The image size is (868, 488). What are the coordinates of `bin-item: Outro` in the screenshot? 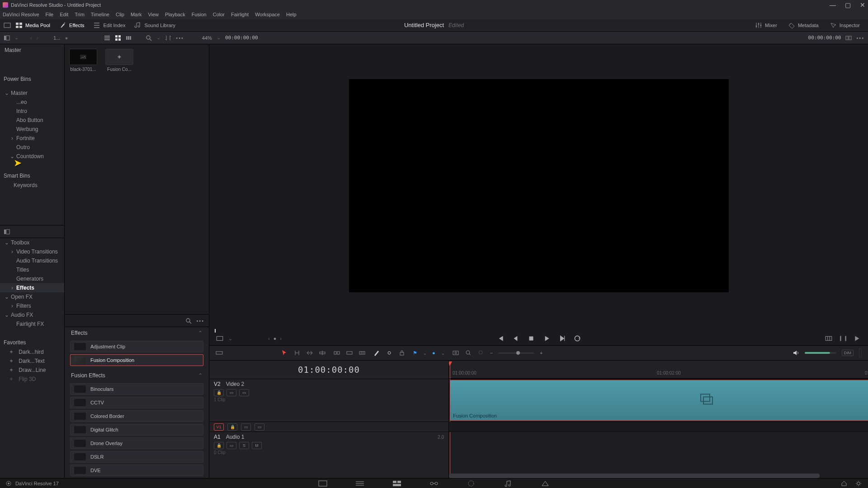 It's located at (32, 147).